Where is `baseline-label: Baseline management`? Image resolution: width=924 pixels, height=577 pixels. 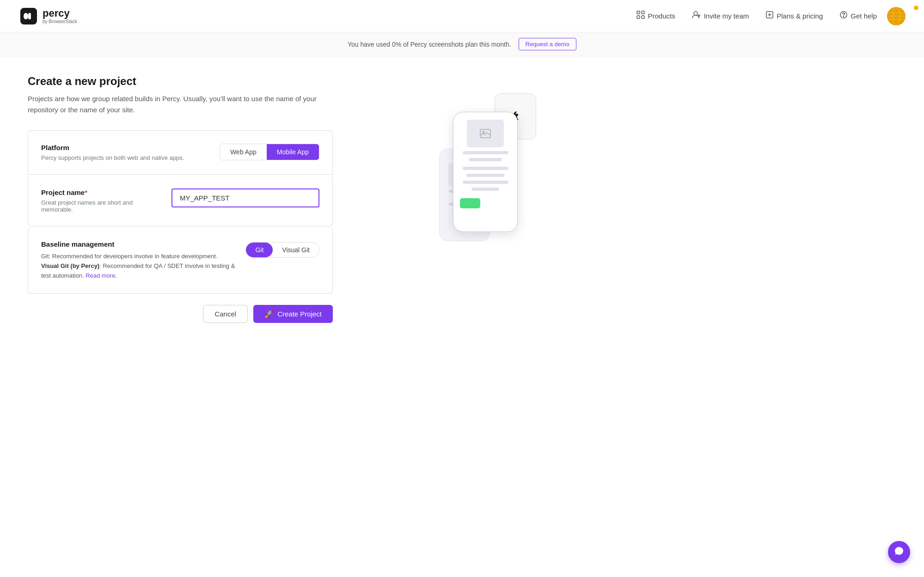 baseline-label: Baseline management is located at coordinates (139, 244).